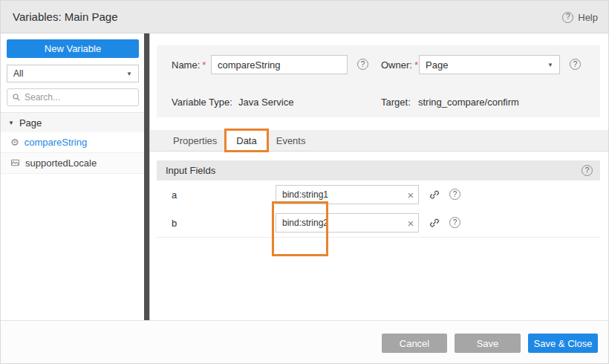 This screenshot has height=364, width=609. Describe the element at coordinates (195, 140) in the screenshot. I see `tab-properties: Properties` at that location.